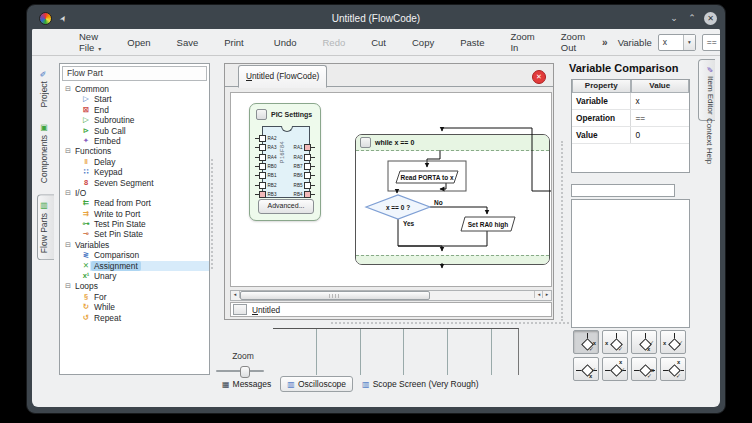 The image size is (752, 423). What do you see at coordinates (573, 42) in the screenshot?
I see `zoom-out-button: Zoom Out` at bounding box center [573, 42].